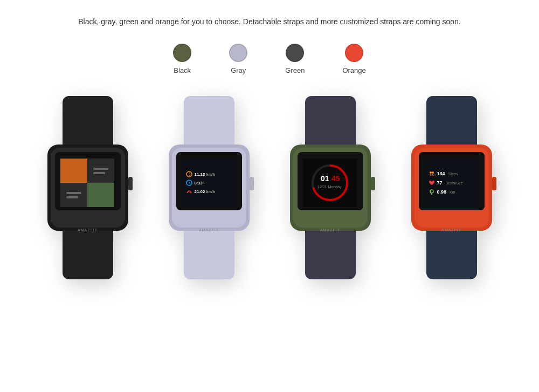  Describe the element at coordinates (88, 189) in the screenshot. I see `watch-black: AMAZFIT` at that location.